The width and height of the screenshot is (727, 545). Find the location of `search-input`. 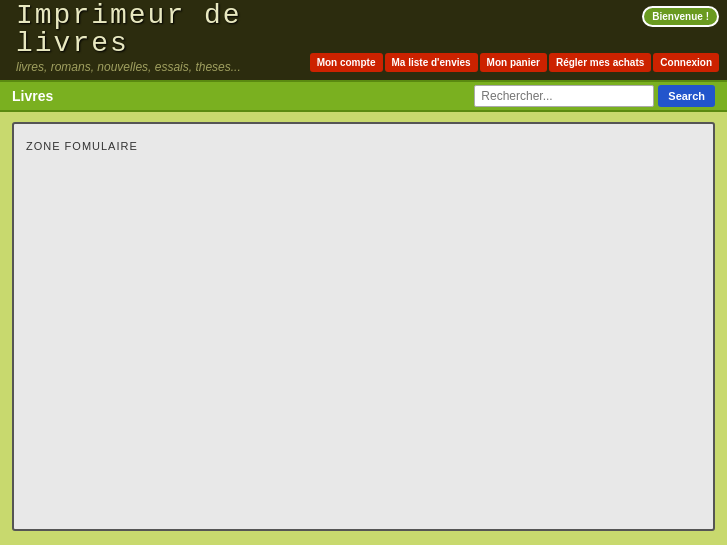

search-input is located at coordinates (564, 96).